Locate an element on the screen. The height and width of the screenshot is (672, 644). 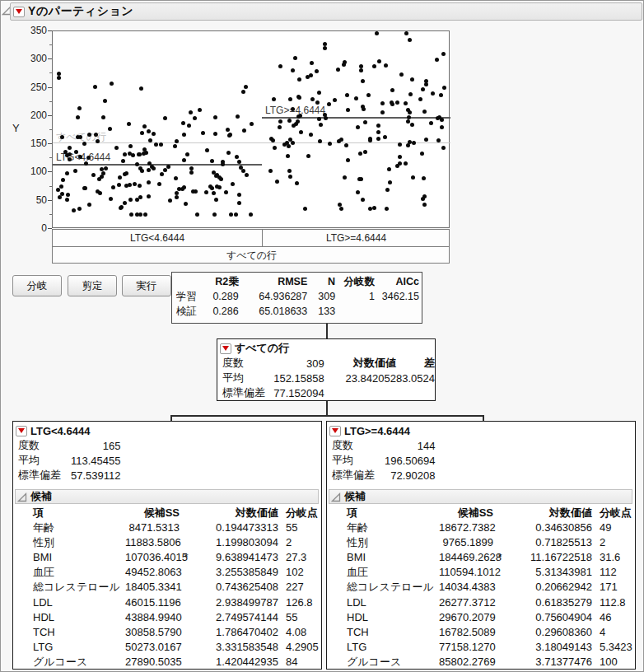
go-button: 実行 is located at coordinates (147, 286).